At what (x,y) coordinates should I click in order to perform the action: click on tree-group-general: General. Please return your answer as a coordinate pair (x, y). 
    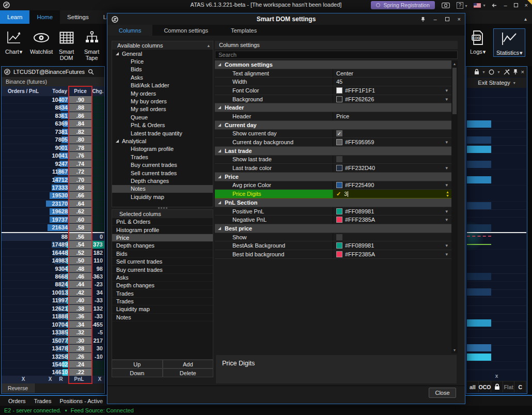
    Looking at the image, I should click on (162, 54).